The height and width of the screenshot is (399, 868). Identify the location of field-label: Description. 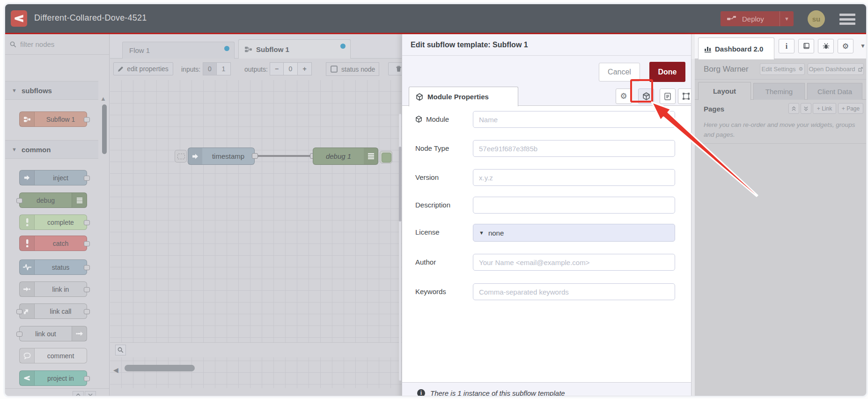
(433, 205).